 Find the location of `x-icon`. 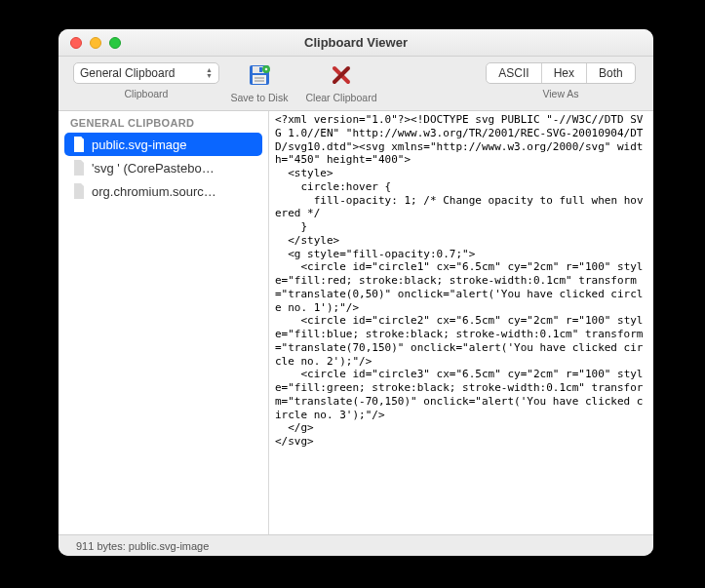

x-icon is located at coordinates (341, 75).